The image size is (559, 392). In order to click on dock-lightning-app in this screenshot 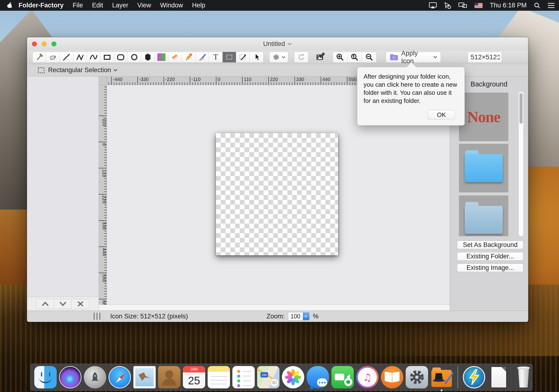, I will do `click(474, 377)`.